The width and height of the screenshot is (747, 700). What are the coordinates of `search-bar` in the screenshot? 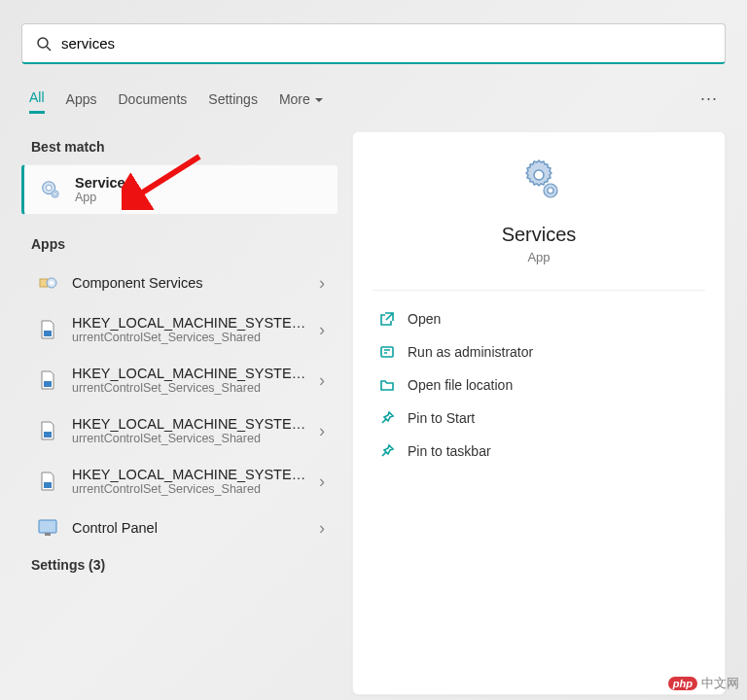 It's located at (374, 44).